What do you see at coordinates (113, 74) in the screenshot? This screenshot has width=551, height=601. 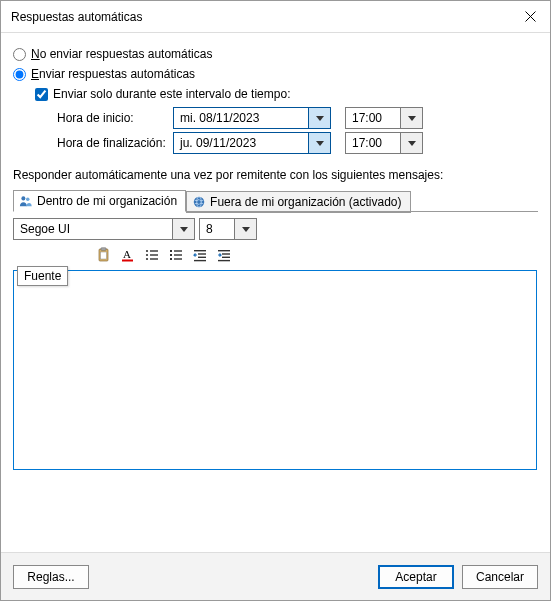 I see `radio-send-label: Enviar respuestas automáticas` at bounding box center [113, 74].